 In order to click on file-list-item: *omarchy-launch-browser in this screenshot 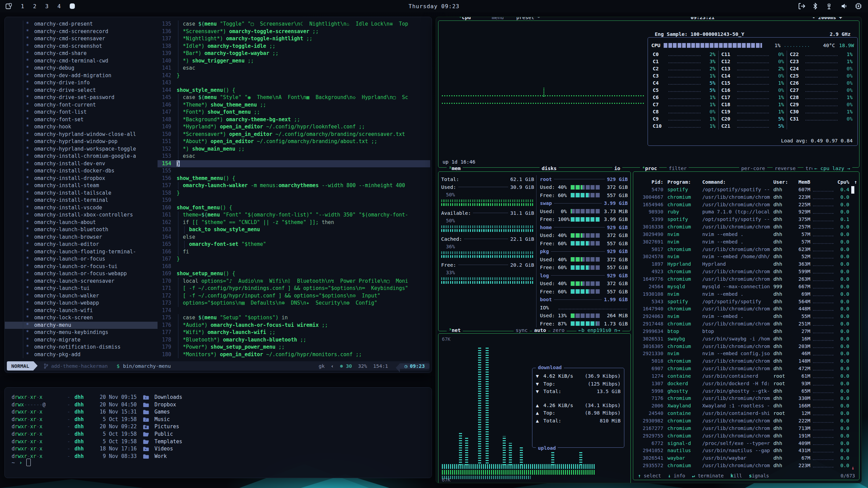, I will do `click(81, 237)`.